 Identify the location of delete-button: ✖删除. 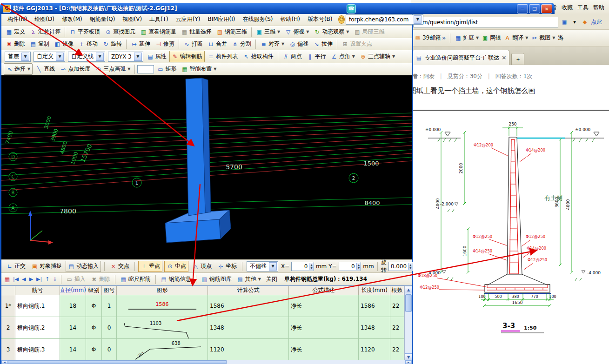
(15, 44).